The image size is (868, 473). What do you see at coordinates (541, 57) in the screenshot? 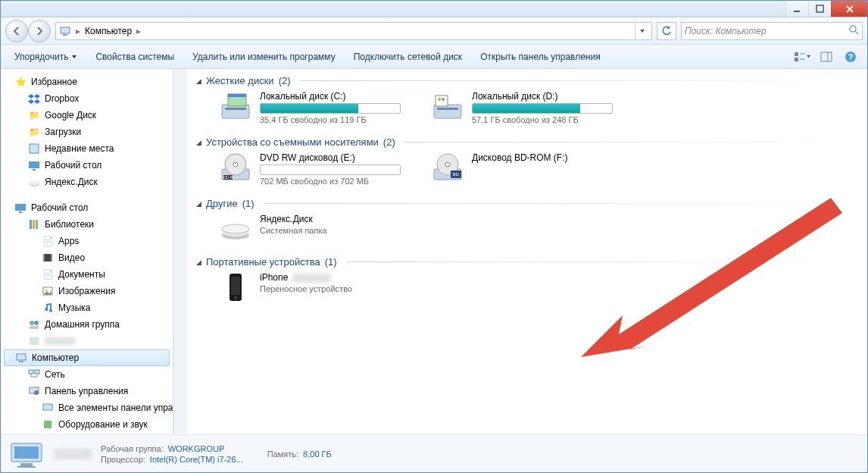
I see `control-panel-button: Открыть панель управления` at bounding box center [541, 57].